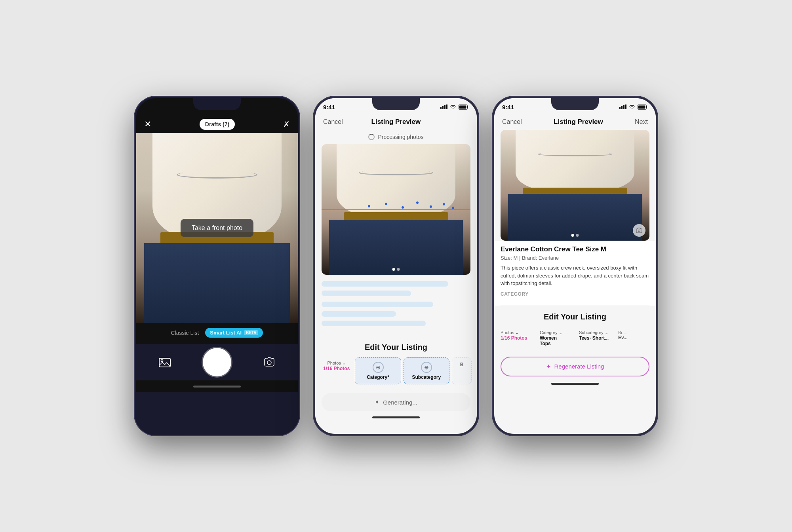 This screenshot has height=532, width=792. Describe the element at coordinates (545, 344) in the screenshot. I see `p3-category-value2: Tops` at that location.